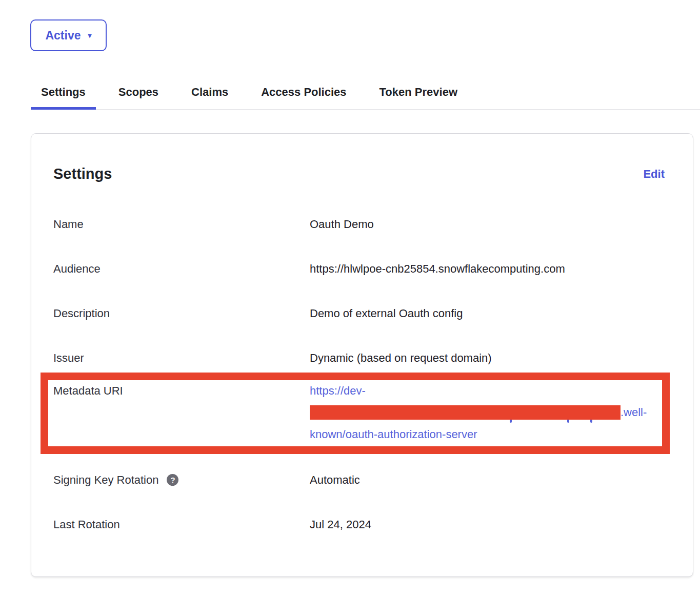  Describe the element at coordinates (654, 174) in the screenshot. I see `edit-link: Edit` at that location.